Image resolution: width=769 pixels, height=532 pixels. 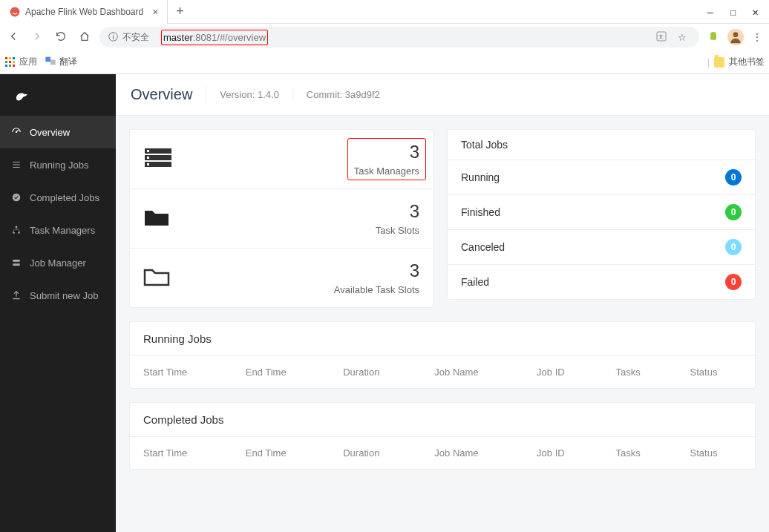 I want to click on completed-jobs-table: Start Time End Time Duration Job Name Jo…, so click(x=442, y=453).